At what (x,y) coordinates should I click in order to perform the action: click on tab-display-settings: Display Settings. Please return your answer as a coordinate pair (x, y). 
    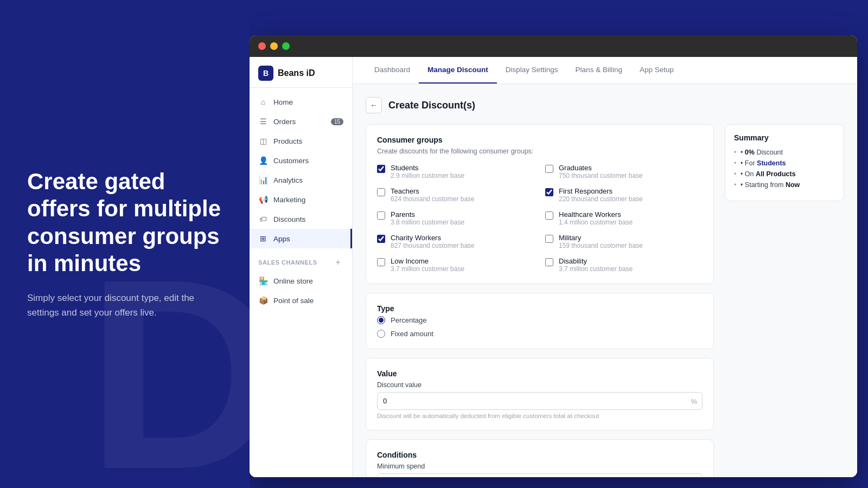
    Looking at the image, I should click on (532, 70).